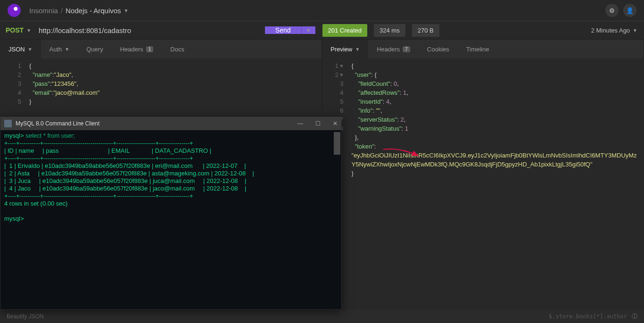 This screenshot has width=644, height=323. Describe the element at coordinates (137, 49) in the screenshot. I see `tab-headers-req: Headers1` at that location.